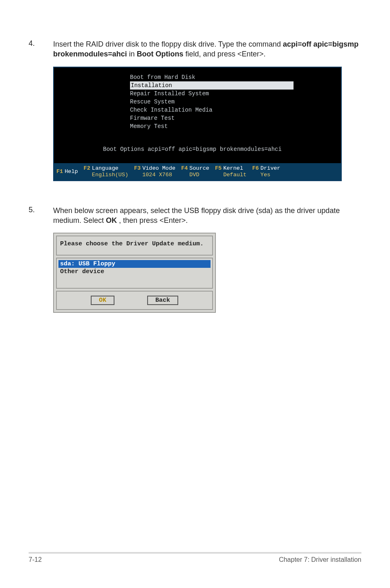 This screenshot has width=390, height=588. I want to click on dialog-title: Please choose the Driver Update medium., so click(134, 245).